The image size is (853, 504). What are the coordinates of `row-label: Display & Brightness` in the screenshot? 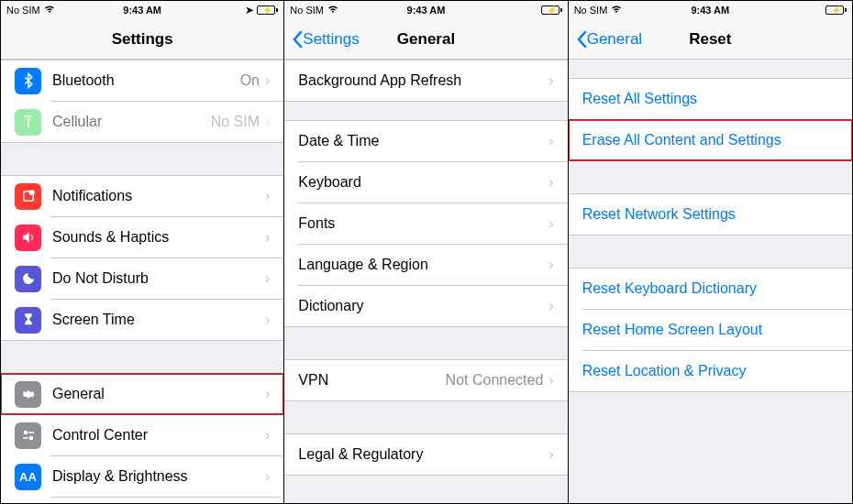 It's located at (159, 477).